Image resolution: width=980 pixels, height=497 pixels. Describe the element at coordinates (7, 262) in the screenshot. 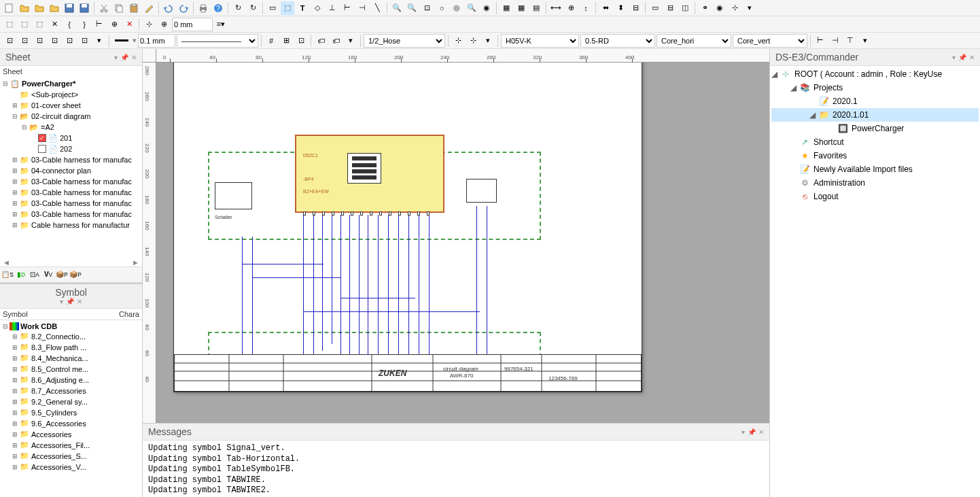

I see `scroll-left-icon: ◄` at that location.